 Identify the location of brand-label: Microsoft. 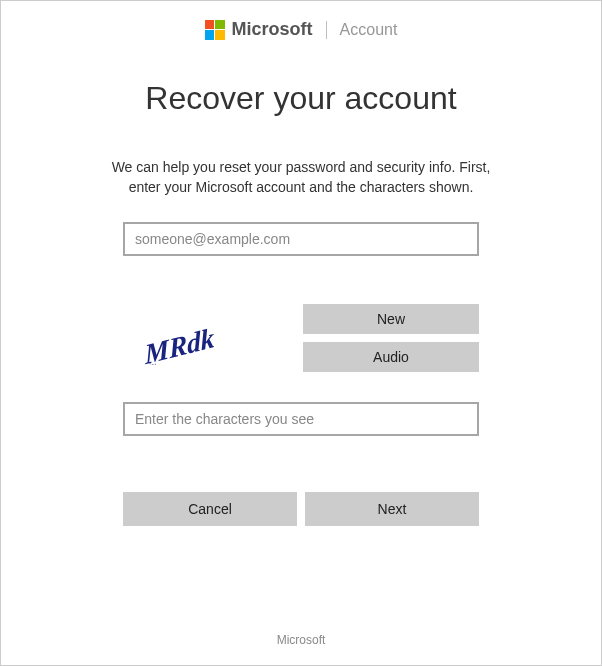
(272, 30).